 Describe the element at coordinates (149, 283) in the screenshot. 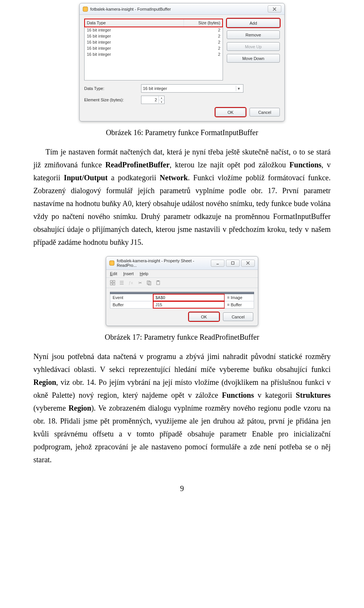

I see `copy-icon` at that location.